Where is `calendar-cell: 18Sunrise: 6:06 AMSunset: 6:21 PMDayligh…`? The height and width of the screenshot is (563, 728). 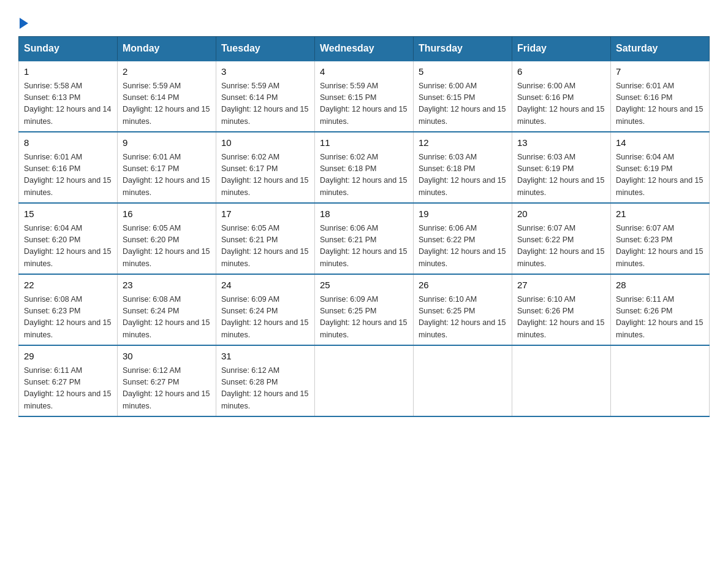
calendar-cell: 18Sunrise: 6:06 AMSunset: 6:21 PMDayligh… is located at coordinates (364, 239).